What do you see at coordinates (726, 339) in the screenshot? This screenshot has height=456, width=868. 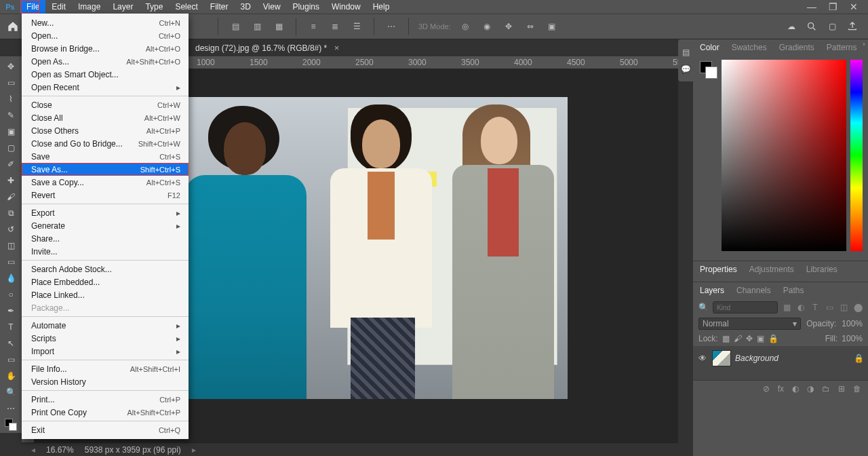 I see `lock-transparency-icon: ▦` at bounding box center [726, 339].